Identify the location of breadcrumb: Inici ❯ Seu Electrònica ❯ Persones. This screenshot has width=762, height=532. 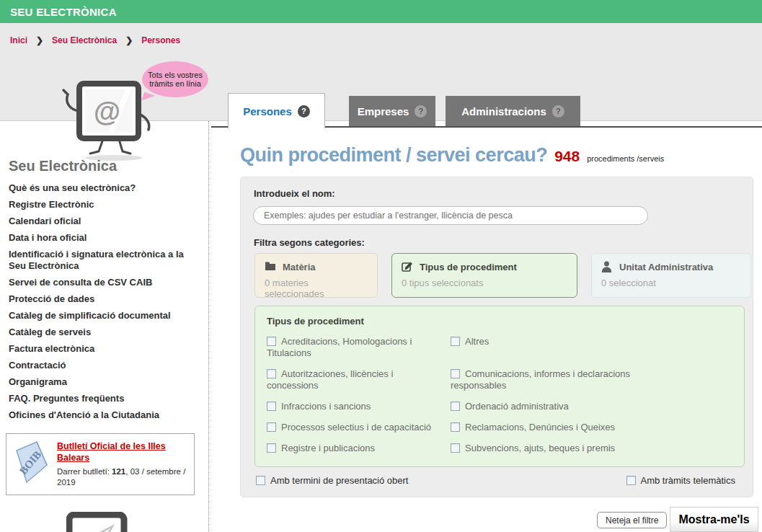
(95, 40).